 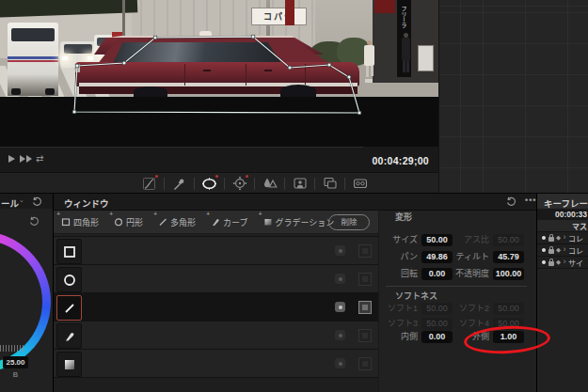 I want to click on wheel-value-field: 25.00, so click(x=15, y=363).